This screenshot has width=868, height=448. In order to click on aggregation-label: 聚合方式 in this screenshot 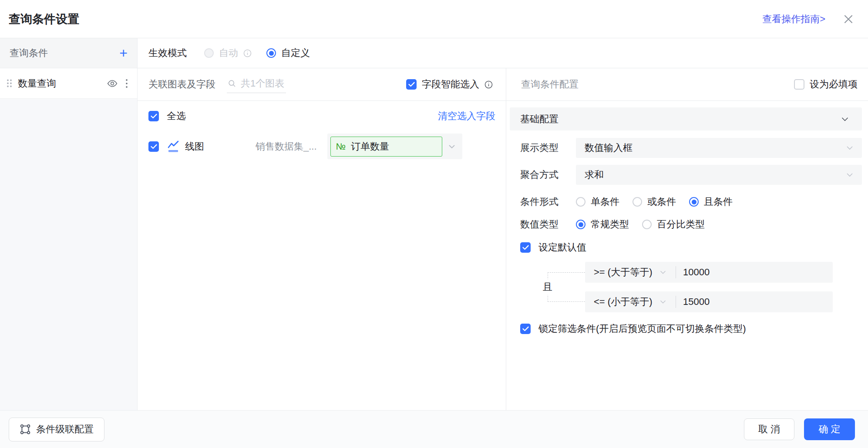, I will do `click(548, 175)`.